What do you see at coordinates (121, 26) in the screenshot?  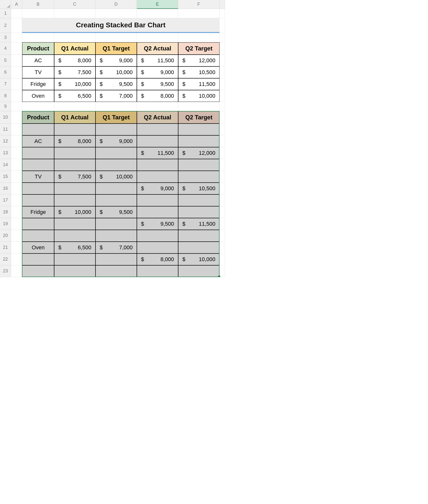 I see `sheet-title: Creating Stacked Bar Chart` at bounding box center [121, 26].